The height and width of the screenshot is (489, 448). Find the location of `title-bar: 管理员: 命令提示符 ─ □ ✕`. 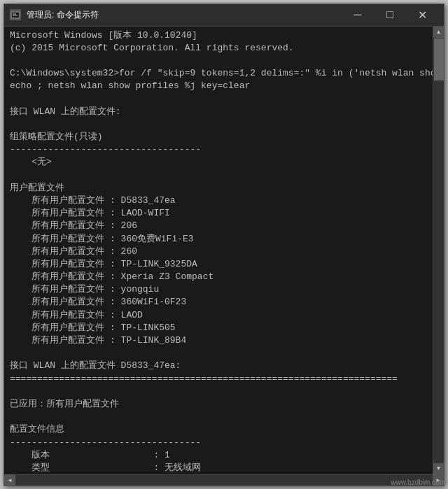

title-bar: 管理员: 命令提示符 ─ □ ✕ is located at coordinates (224, 15).